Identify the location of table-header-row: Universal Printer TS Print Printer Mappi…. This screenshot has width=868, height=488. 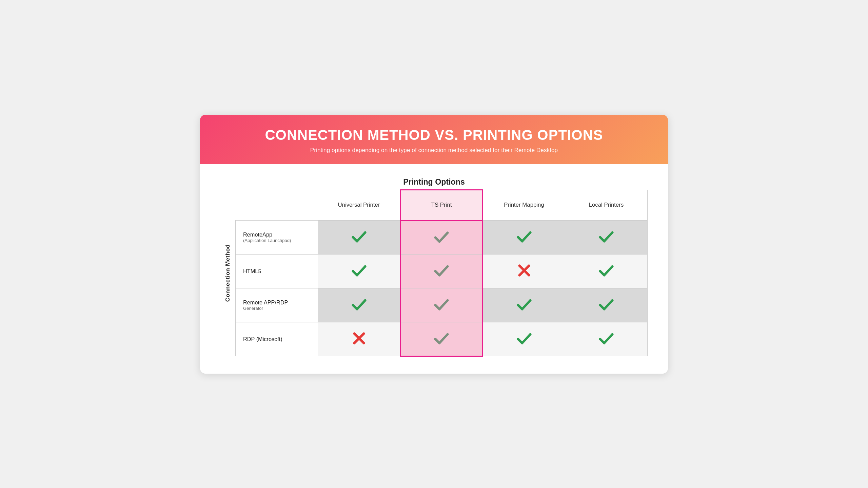
(441, 205).